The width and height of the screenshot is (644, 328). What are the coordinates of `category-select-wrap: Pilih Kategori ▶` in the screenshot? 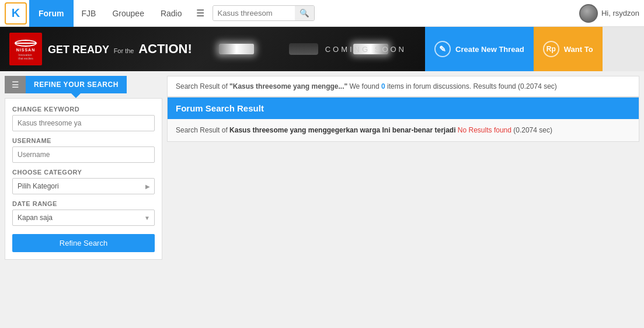 It's located at (83, 186).